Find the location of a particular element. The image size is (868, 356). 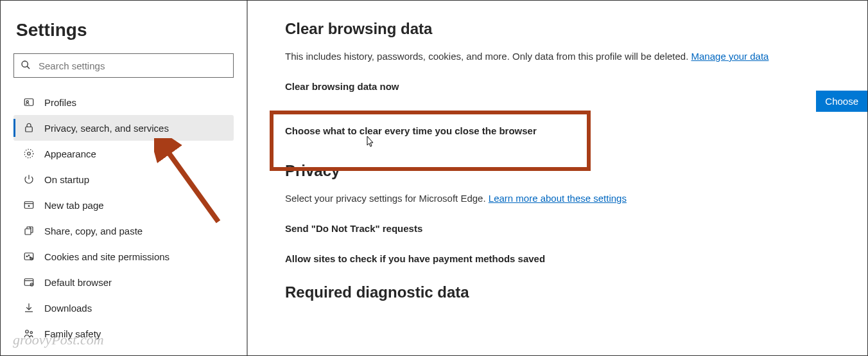

search-input is located at coordinates (132, 66).